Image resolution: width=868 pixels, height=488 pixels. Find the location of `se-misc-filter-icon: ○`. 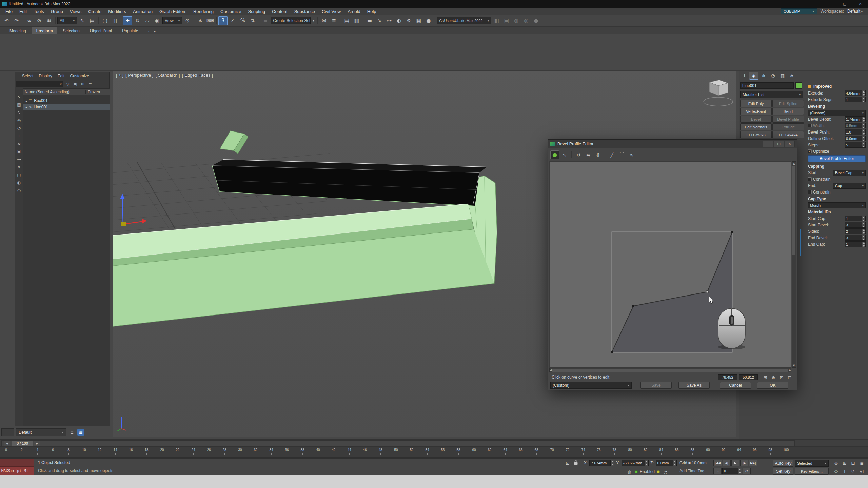

se-misc-filter-icon: ○ is located at coordinates (19, 190).